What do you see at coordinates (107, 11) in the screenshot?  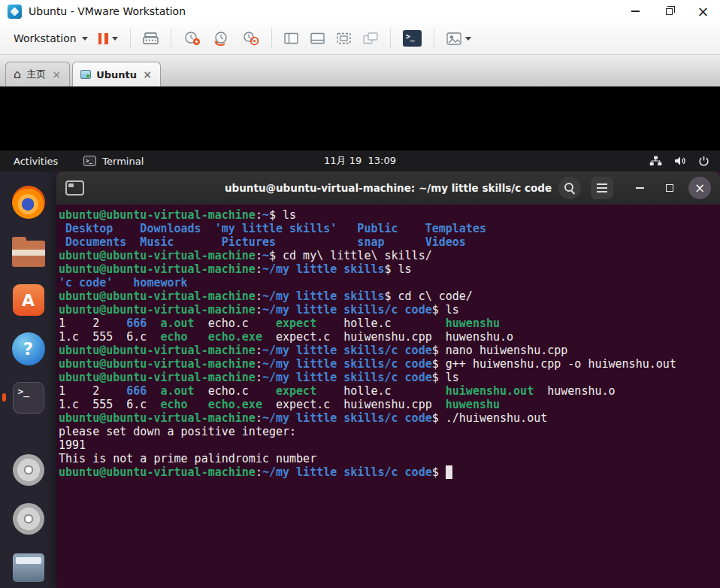 I see `window-title: Ubuntu - VMware Workstation` at bounding box center [107, 11].